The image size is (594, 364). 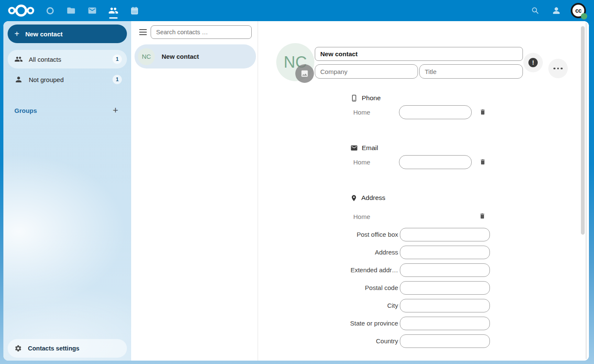 I want to click on contacts-person-icon, so click(x=556, y=11).